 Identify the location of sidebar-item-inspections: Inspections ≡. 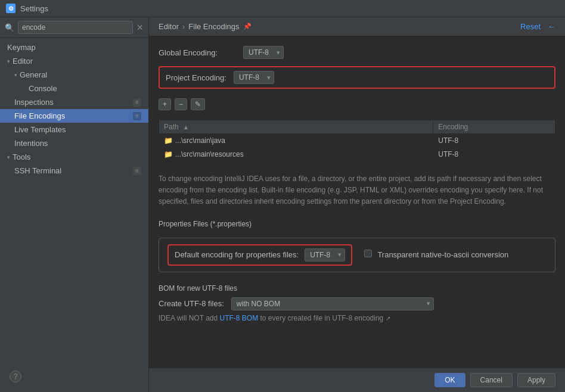
(74, 102).